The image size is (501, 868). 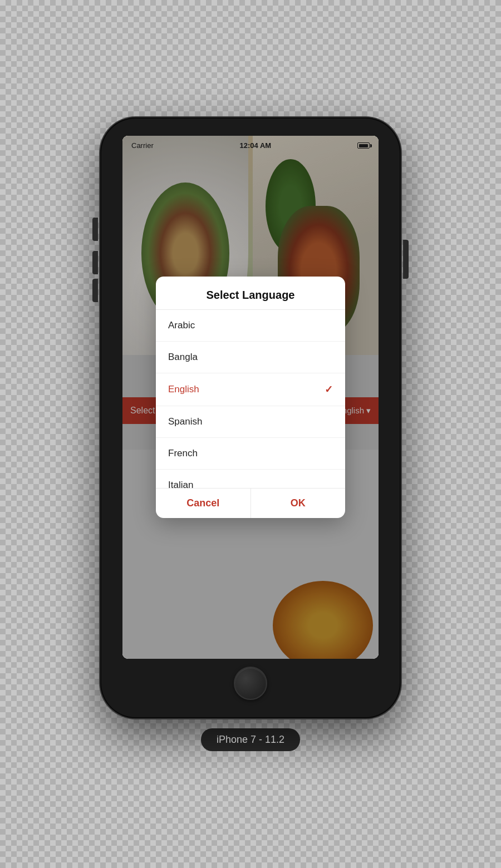 I want to click on language-name-spanish: Spanish, so click(x=185, y=422).